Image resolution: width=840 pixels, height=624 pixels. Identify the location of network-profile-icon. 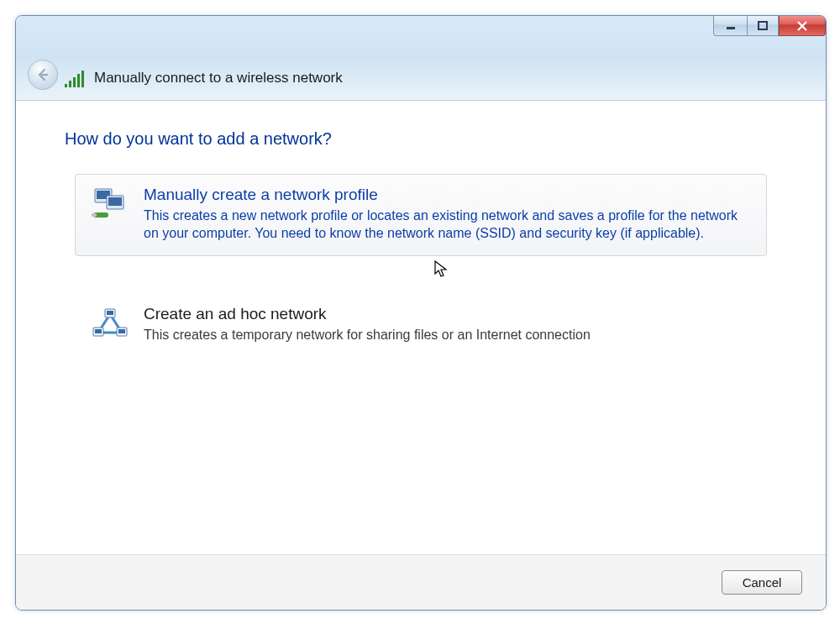
(110, 204).